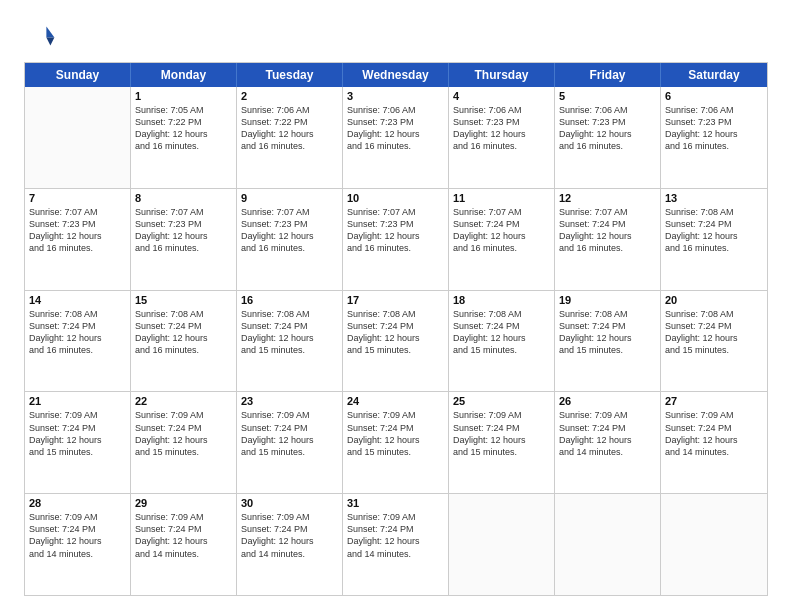 This screenshot has width=792, height=612. What do you see at coordinates (608, 342) in the screenshot?
I see `calendar-cell: 19Sunrise: 7:08 AMSunset: 7:24 PMDayligh…` at bounding box center [608, 342].